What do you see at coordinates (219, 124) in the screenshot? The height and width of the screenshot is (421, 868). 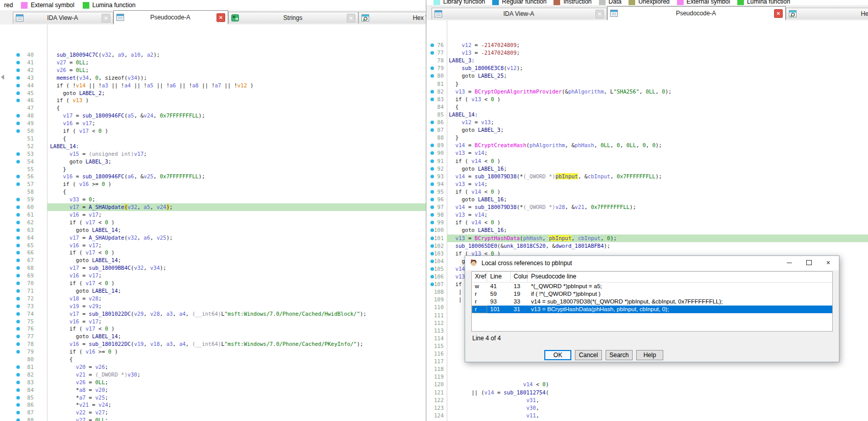 I see `code-line: 49v16 = v17;` at bounding box center [219, 124].